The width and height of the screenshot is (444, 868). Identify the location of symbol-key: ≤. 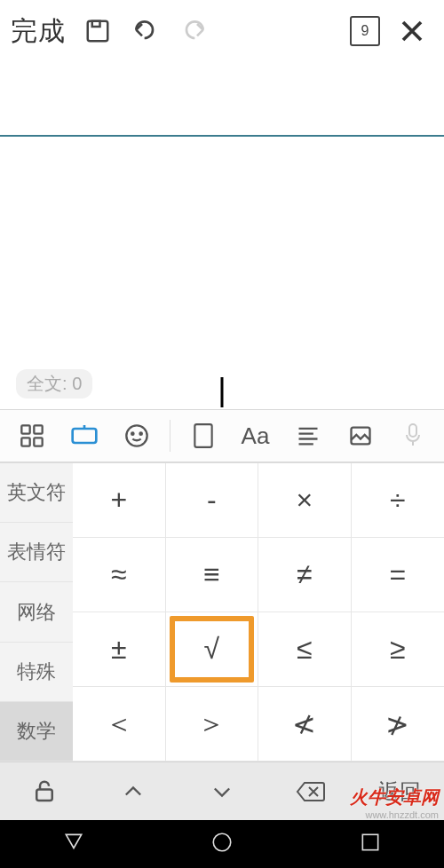
(305, 650).